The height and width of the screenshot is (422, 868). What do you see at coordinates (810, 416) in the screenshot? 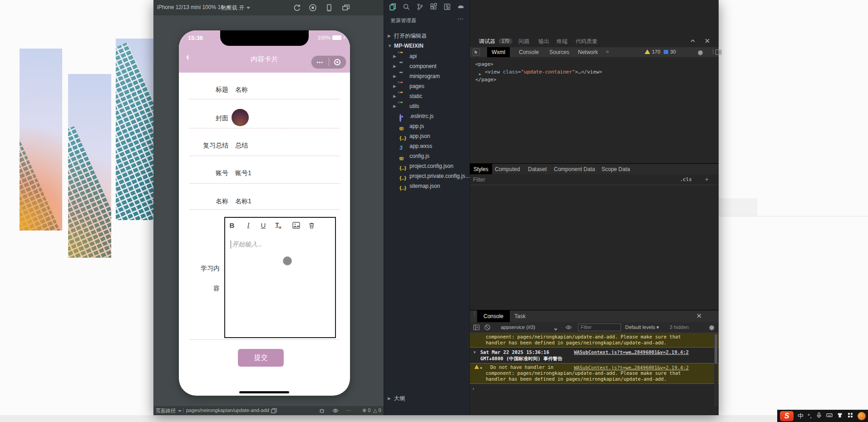
I see `punctuation-toggle: °,` at bounding box center [810, 416].